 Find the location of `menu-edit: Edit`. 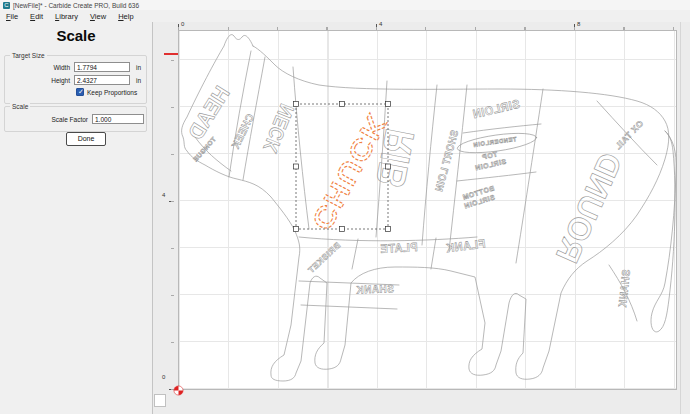

menu-edit: Edit is located at coordinates (36, 16).